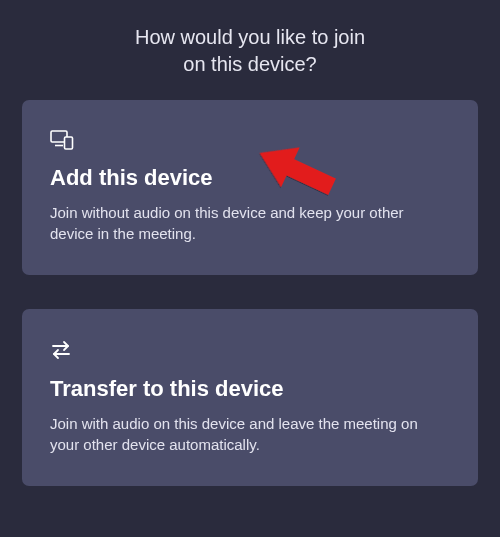 This screenshot has height=537, width=500. What do you see at coordinates (250, 142) in the screenshot?
I see `devices-icon` at bounding box center [250, 142].